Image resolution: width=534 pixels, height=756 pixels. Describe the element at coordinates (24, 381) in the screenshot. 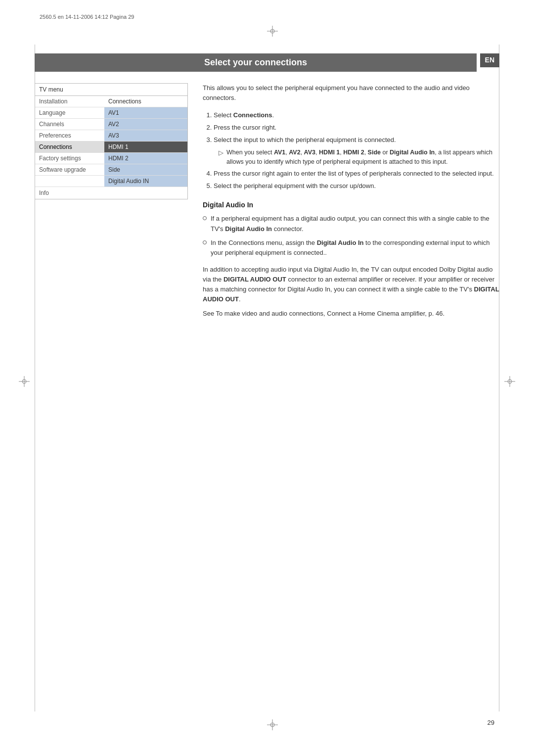

I see `crosshair-left-icon` at that location.